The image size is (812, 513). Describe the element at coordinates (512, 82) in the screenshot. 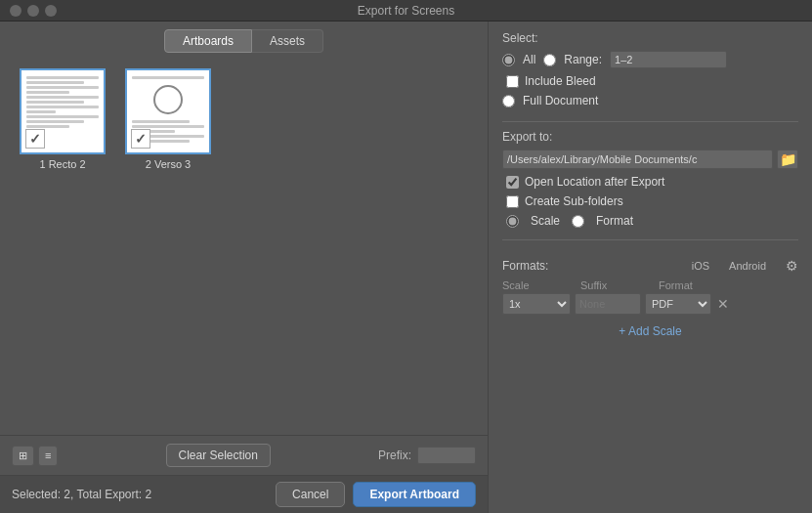

I see `include-bleed-checkbox` at that location.